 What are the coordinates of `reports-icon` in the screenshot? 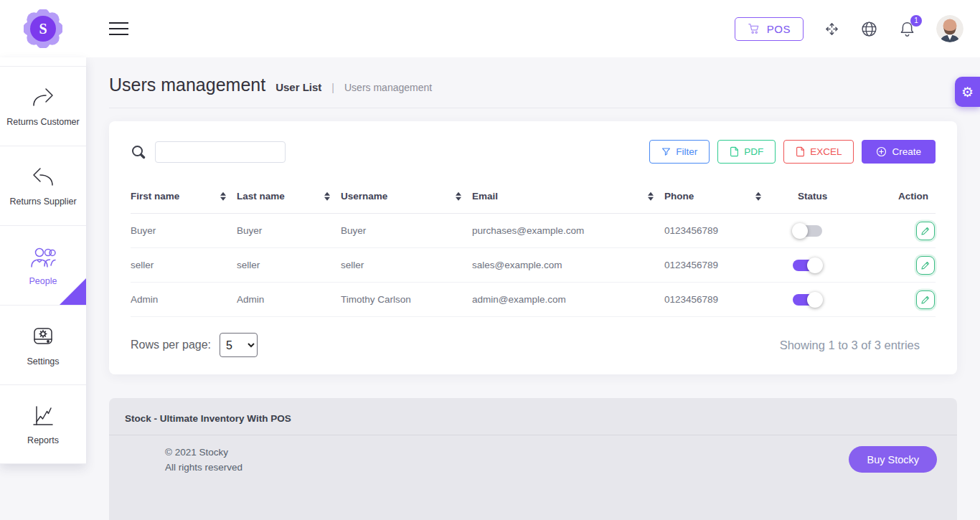 It's located at (43, 415).